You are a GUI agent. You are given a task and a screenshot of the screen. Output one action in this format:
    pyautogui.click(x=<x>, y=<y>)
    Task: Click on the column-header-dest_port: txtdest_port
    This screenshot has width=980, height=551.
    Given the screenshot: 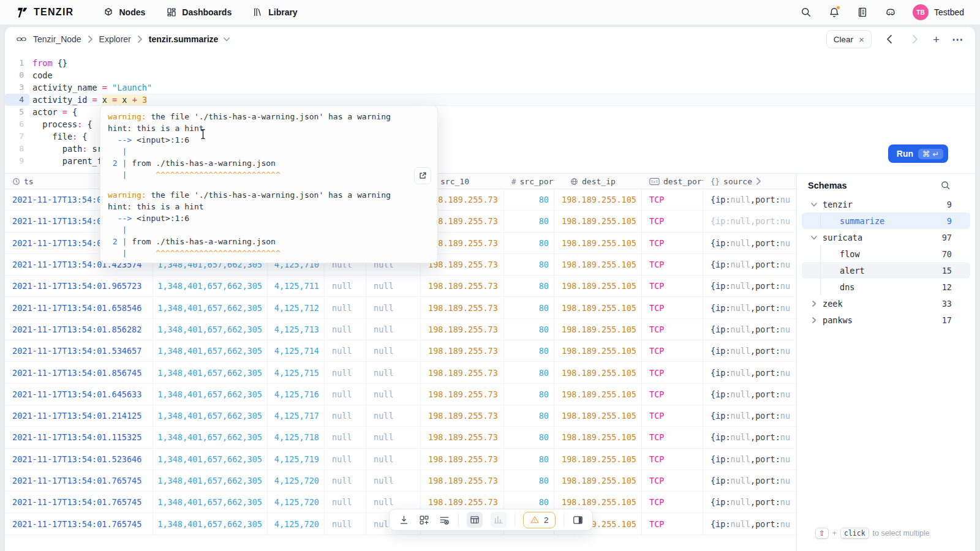 What is the action you would take?
    pyautogui.click(x=673, y=181)
    